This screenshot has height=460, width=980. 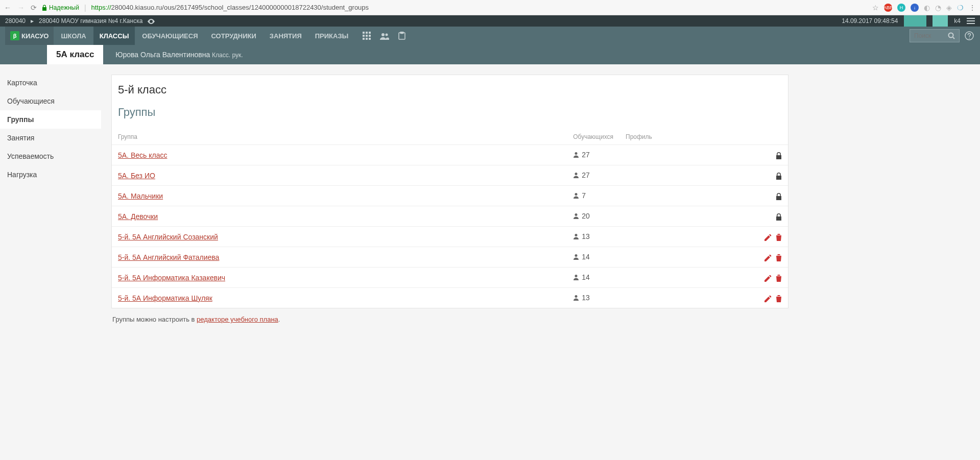 What do you see at coordinates (367, 36) in the screenshot?
I see `apps-icon` at bounding box center [367, 36].